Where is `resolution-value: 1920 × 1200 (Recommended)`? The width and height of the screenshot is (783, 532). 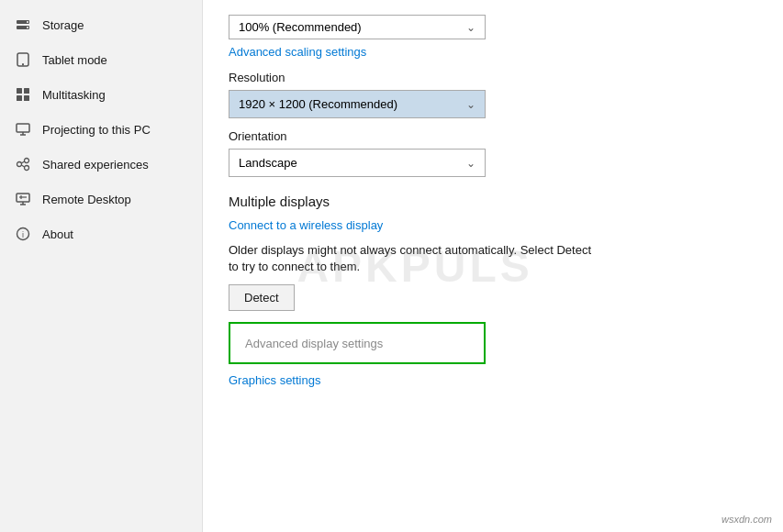
resolution-value: 1920 × 1200 (Recommended) is located at coordinates (318, 105).